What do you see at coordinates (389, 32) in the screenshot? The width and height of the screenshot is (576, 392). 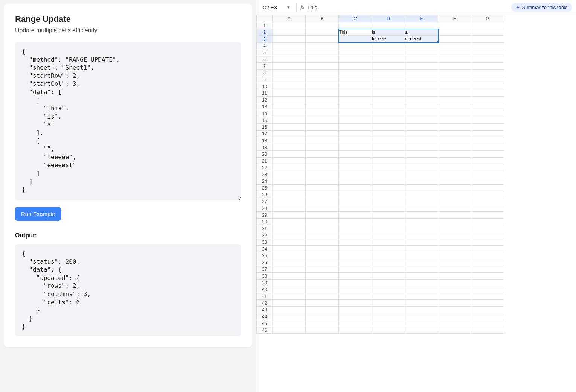 I see `cell-D2: is` at bounding box center [389, 32].